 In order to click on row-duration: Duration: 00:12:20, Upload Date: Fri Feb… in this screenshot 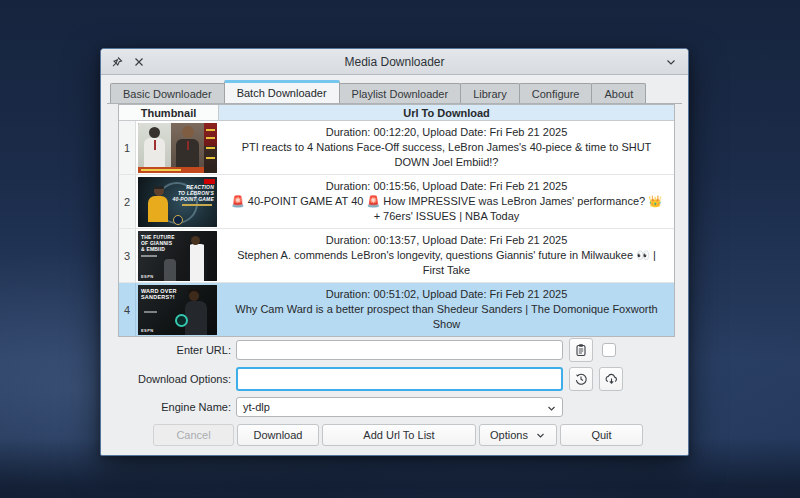, I will do `click(447, 132)`.